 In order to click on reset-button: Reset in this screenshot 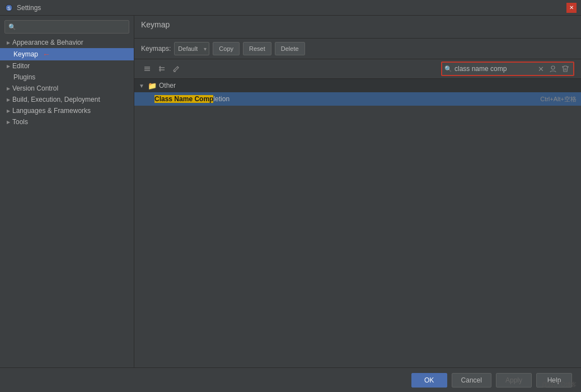, I will do `click(257, 49)`.